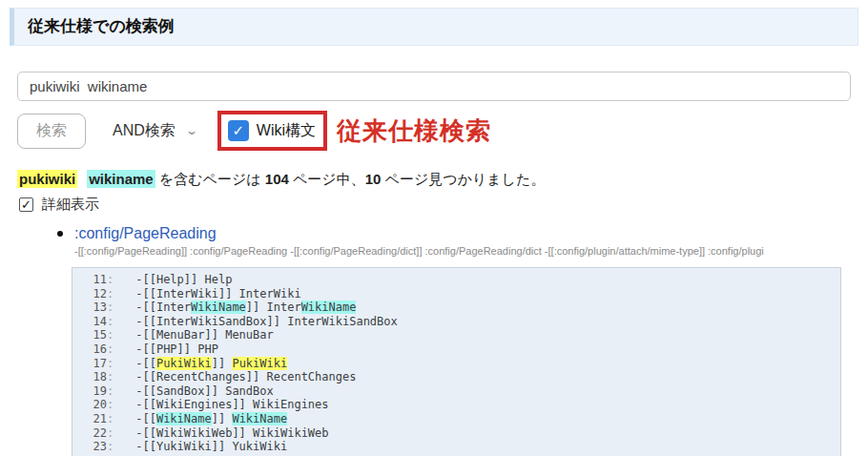 The width and height of the screenshot is (868, 456). Describe the element at coordinates (456, 378) in the screenshot. I see `code-line: 18:-[[RecentChanges]] RecentChanges` at that location.